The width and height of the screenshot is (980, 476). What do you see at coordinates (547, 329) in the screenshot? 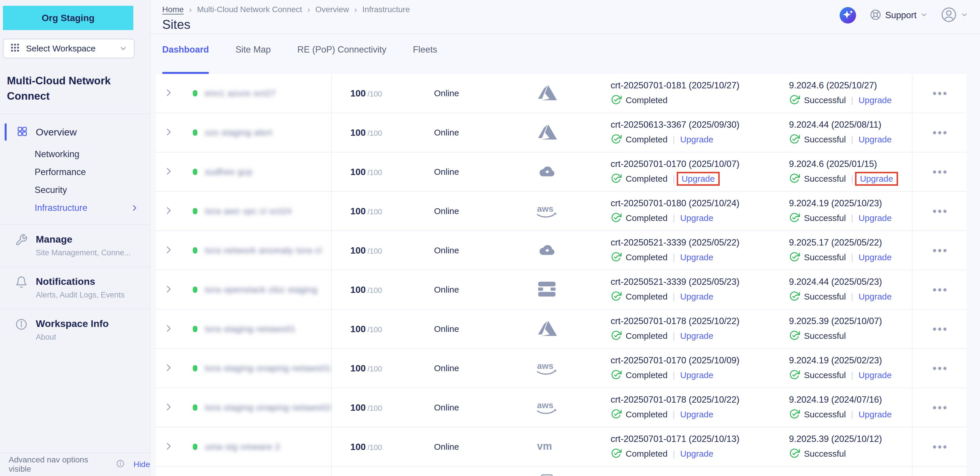
I see `azure-icon` at bounding box center [547, 329].